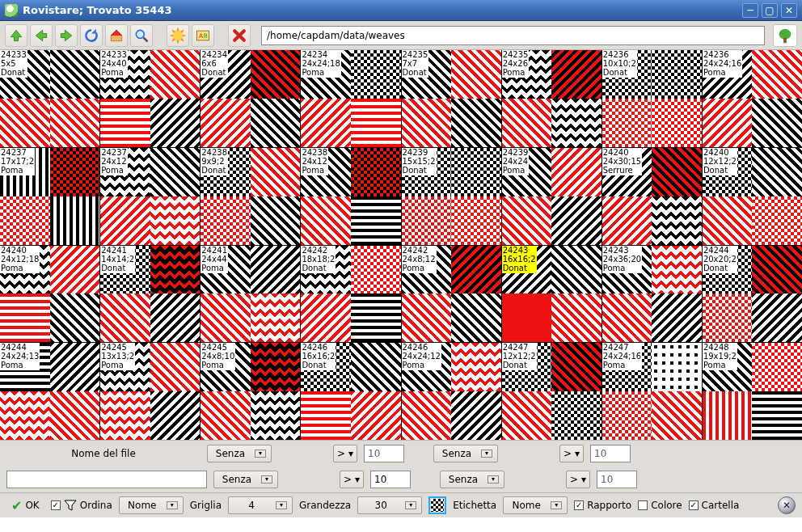  Describe the element at coordinates (251, 391) in the screenshot. I see `thumbnail-cell: 24245 24x8;10 Poma` at that location.